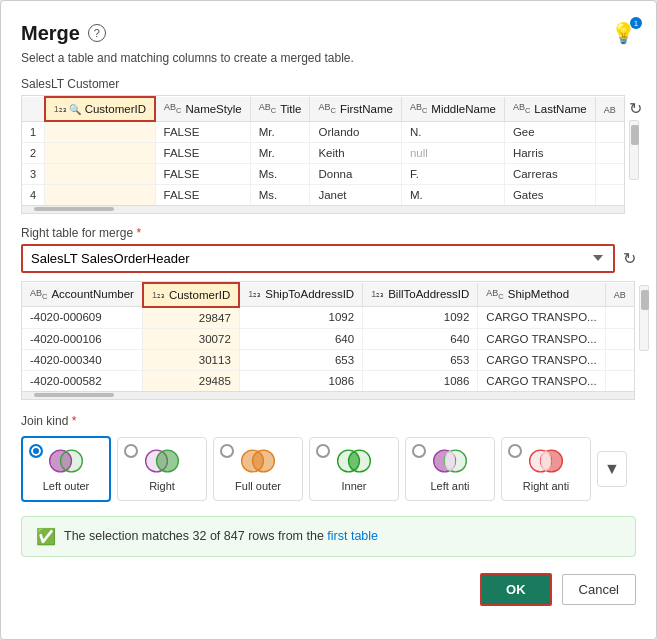 The height and width of the screenshot is (640, 657). I want to click on cell-an-1: -4020-000609, so click(82, 318).